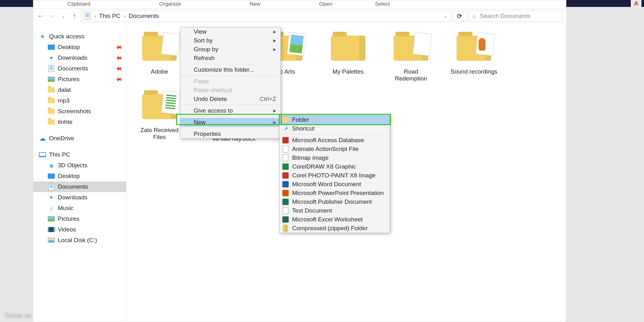 The height and width of the screenshot is (322, 644). I want to click on menu-view: View▶, so click(230, 32).